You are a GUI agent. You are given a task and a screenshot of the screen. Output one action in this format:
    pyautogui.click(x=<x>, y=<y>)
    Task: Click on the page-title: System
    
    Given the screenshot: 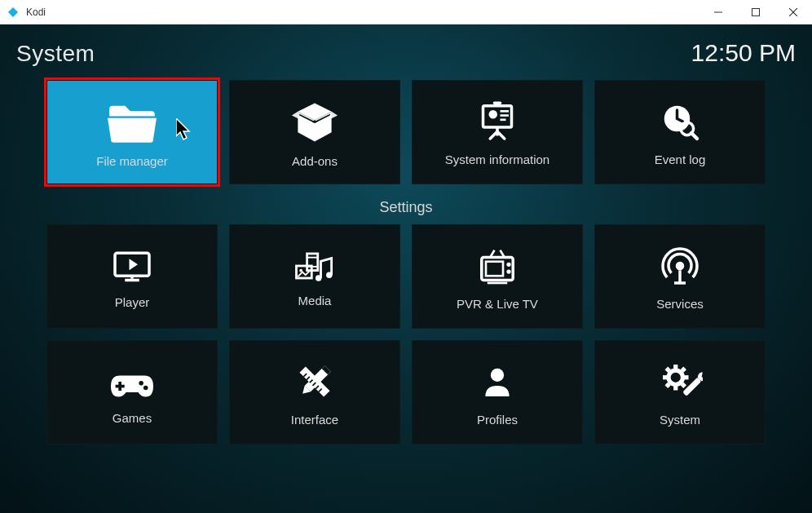 What is the action you would take?
    pyautogui.click(x=55, y=54)
    